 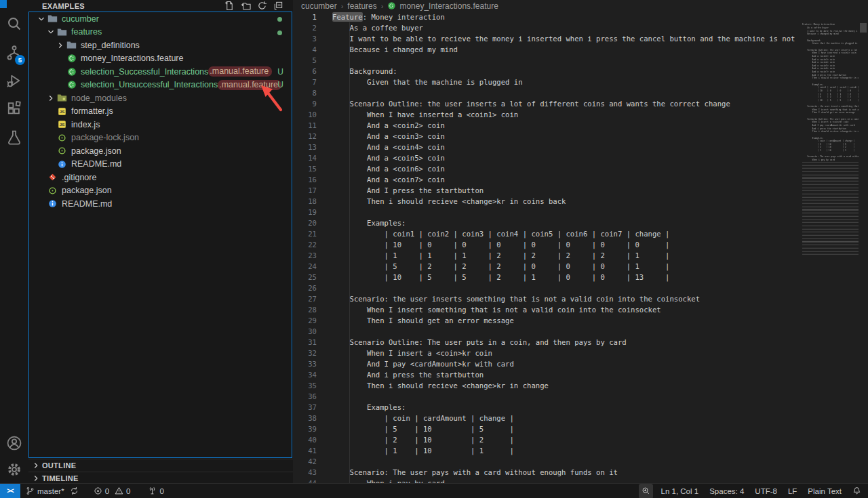 I want to click on code-line: When I insert a <coin>kr coin, so click(x=600, y=353).